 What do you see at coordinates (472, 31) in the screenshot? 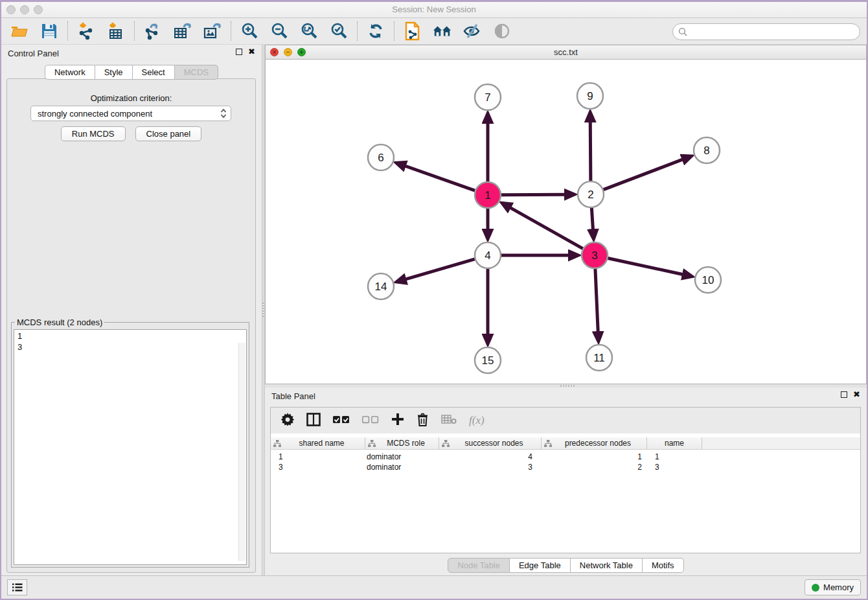
I see `hide-selected-icon` at bounding box center [472, 31].